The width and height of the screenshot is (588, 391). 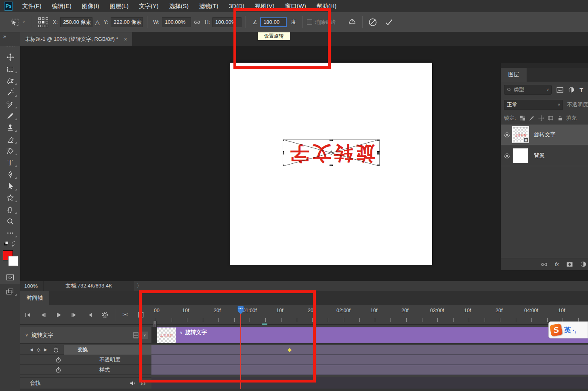 I want to click on custom-shape-tool, so click(x=10, y=198).